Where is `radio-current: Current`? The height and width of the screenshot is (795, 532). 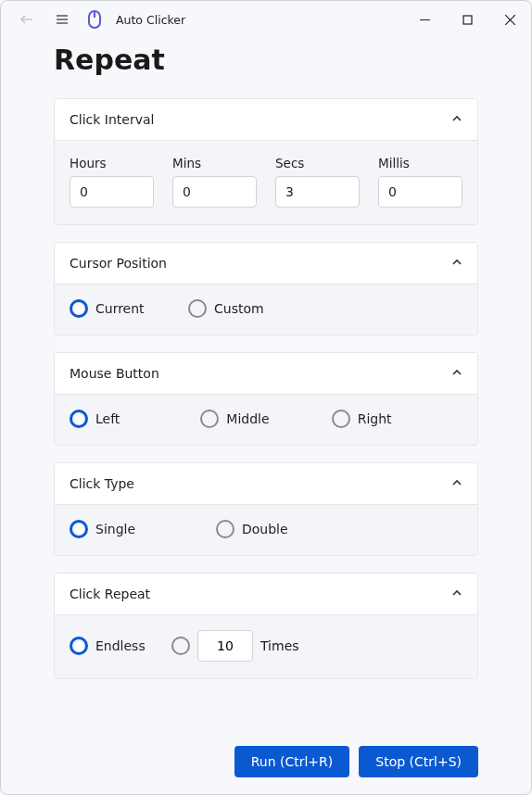
radio-current: Current is located at coordinates (116, 309).